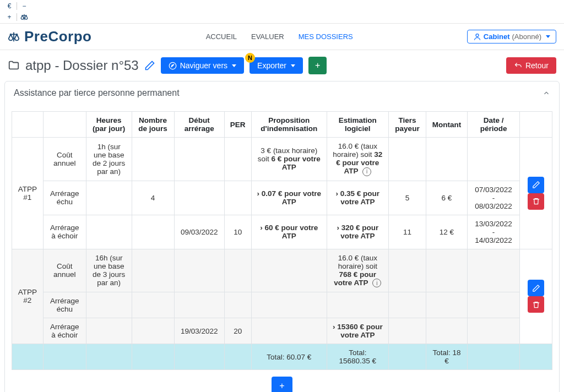  What do you see at coordinates (282, 37) in the screenshot?
I see `main-header: PreCorpo ACCUEIL EVALUER MES DOSSIERS Ca…` at bounding box center [282, 37].